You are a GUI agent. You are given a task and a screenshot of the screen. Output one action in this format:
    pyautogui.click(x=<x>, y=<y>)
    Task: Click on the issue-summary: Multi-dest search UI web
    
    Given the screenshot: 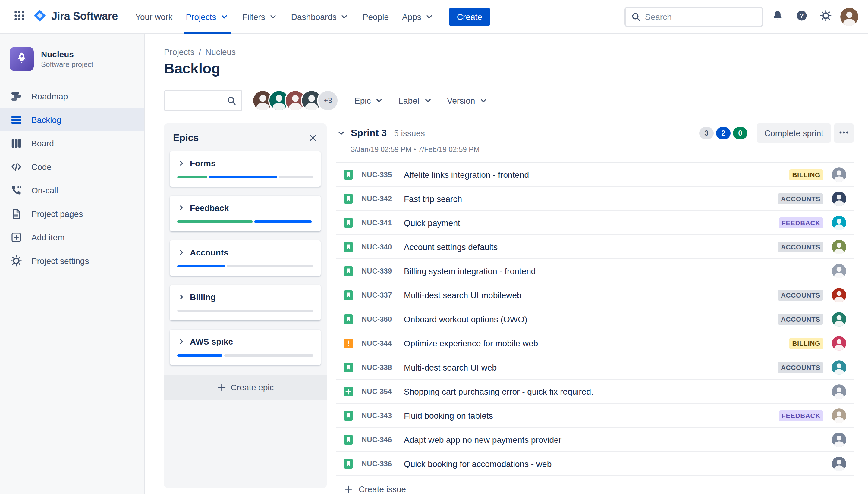 What is the action you would take?
    pyautogui.click(x=588, y=367)
    